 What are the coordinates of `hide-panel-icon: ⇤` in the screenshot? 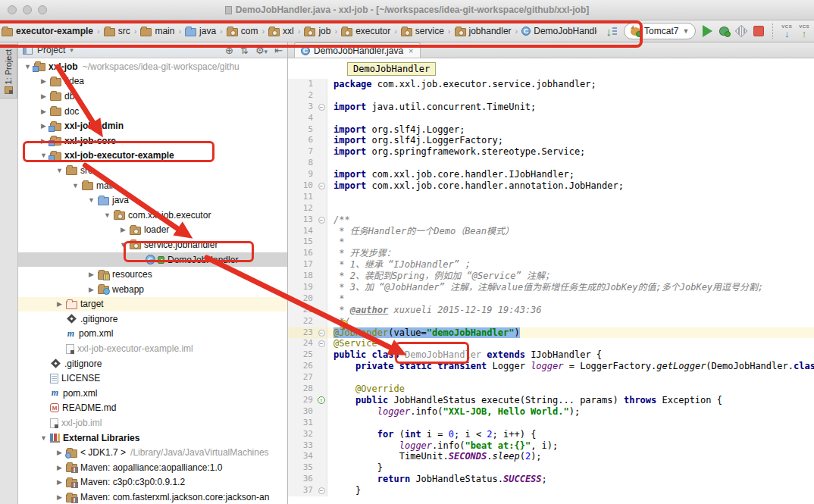 It's located at (279, 50).